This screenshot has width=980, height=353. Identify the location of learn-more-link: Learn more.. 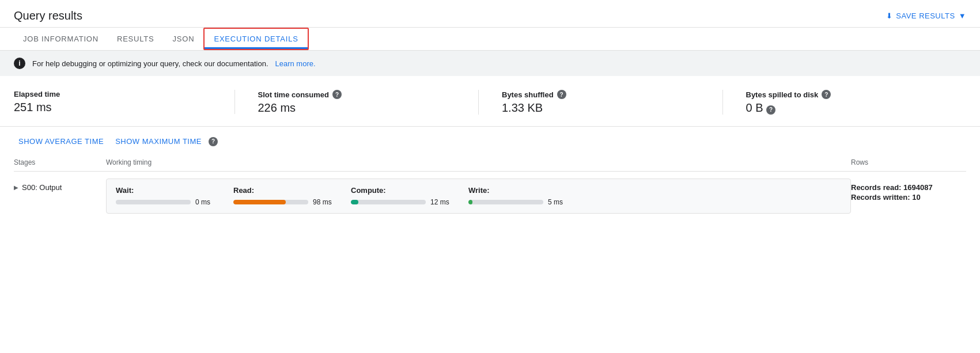
(296, 63).